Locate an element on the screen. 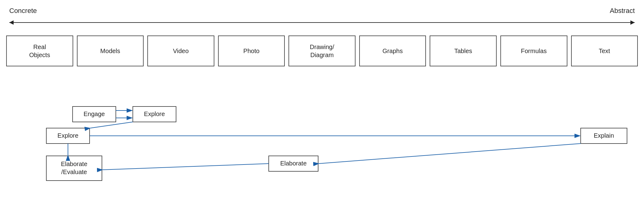  box-video: Video is located at coordinates (181, 51).